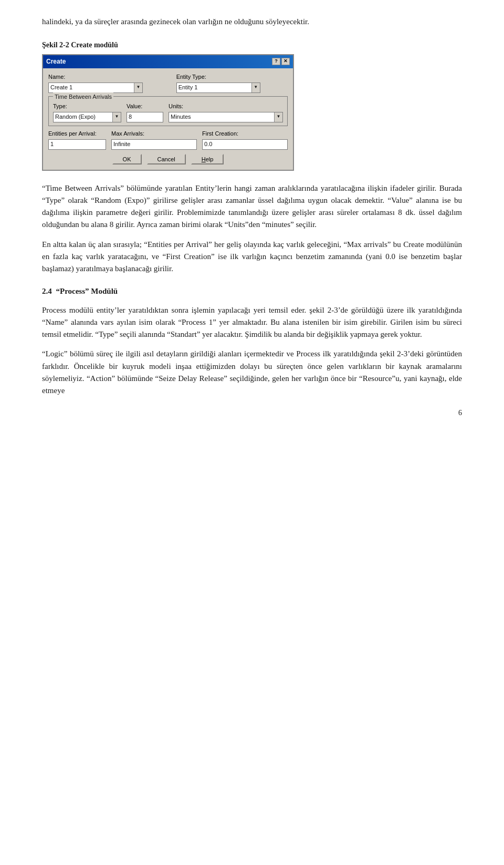  Describe the element at coordinates (83, 117) in the screenshot. I see `type-value: Random (Expo)` at that location.